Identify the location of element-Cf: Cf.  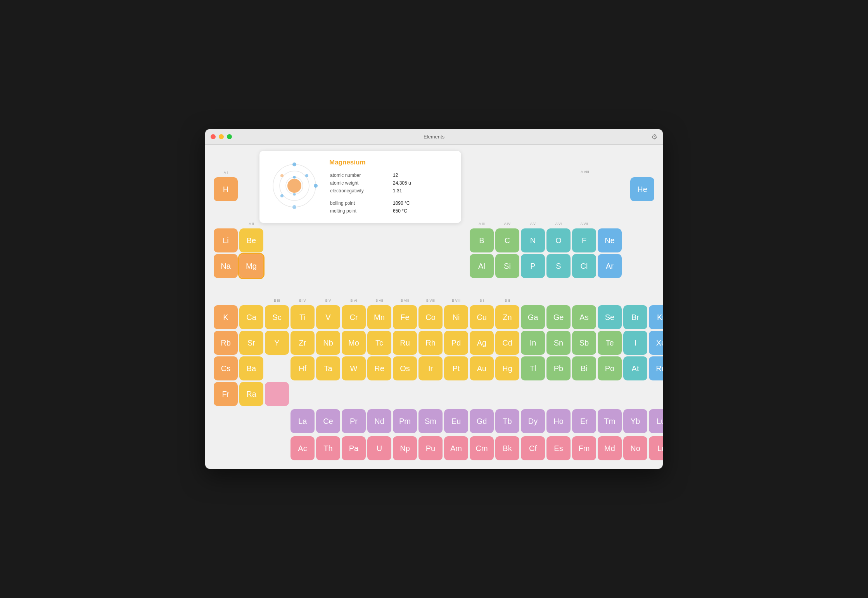
(533, 448).